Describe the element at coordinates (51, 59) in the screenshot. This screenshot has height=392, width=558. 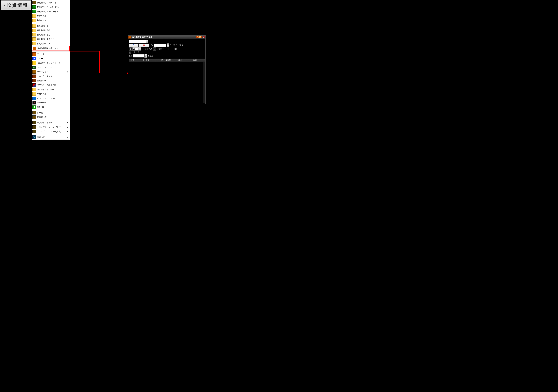
I see `menu-item-14: Nニュース` at that location.